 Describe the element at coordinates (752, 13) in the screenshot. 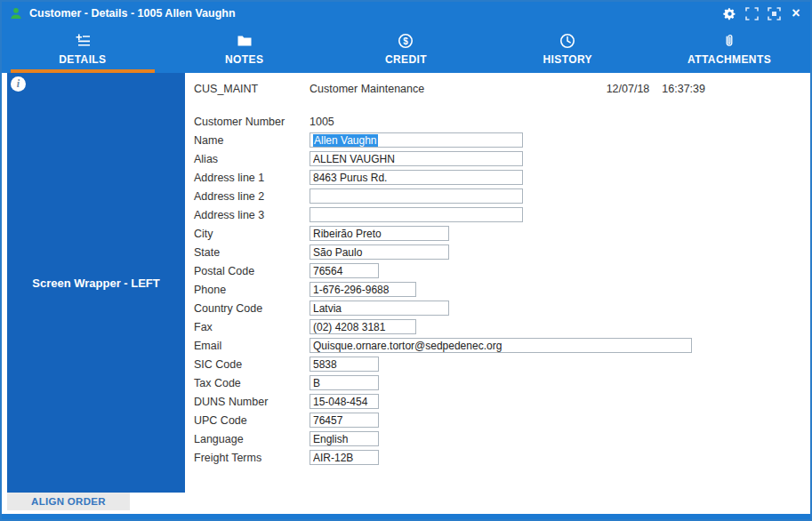

I see `fit-to-screen-icon` at that location.